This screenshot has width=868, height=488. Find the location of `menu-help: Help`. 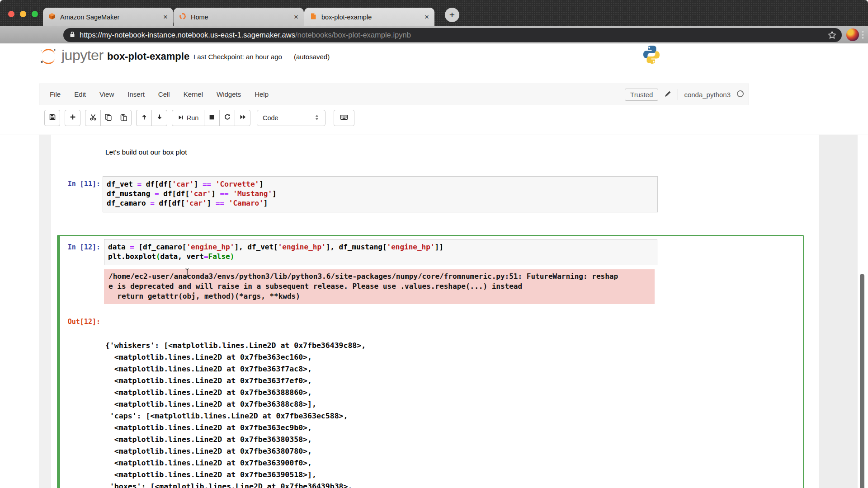

menu-help: Help is located at coordinates (261, 94).